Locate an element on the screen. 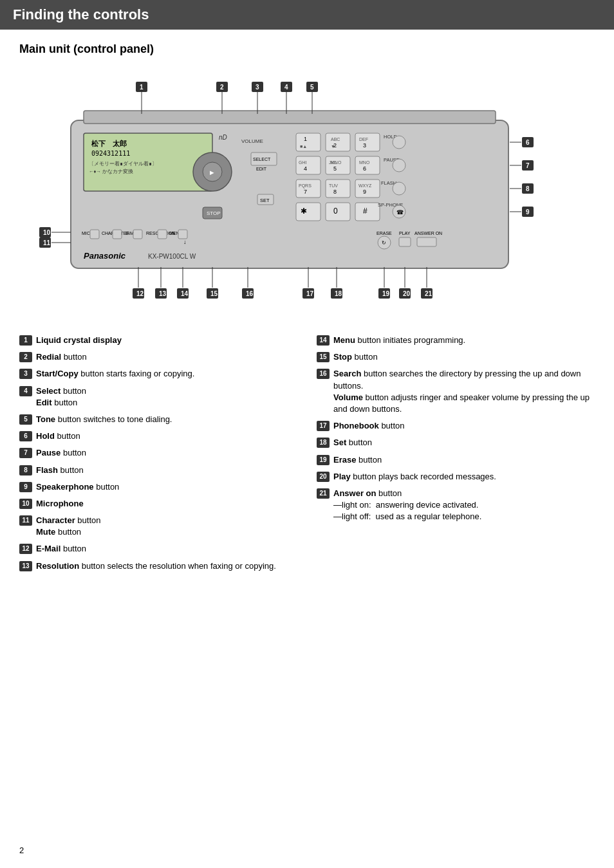  desc-item-3: 3 Start/Copy button starts faxing or cop… is located at coordinates (158, 374).